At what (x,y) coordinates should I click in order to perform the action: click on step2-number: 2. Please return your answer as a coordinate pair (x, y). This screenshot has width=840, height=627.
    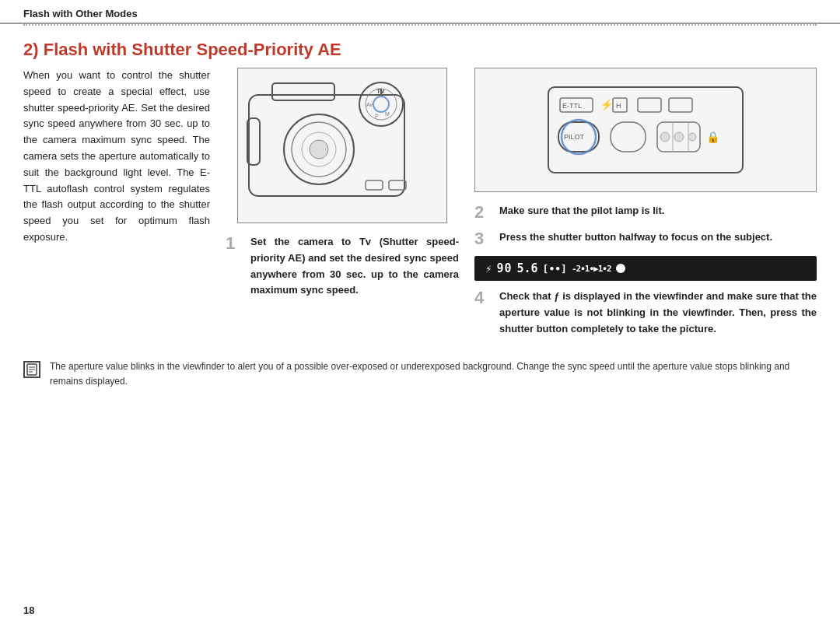
    Looking at the image, I should click on (484, 212).